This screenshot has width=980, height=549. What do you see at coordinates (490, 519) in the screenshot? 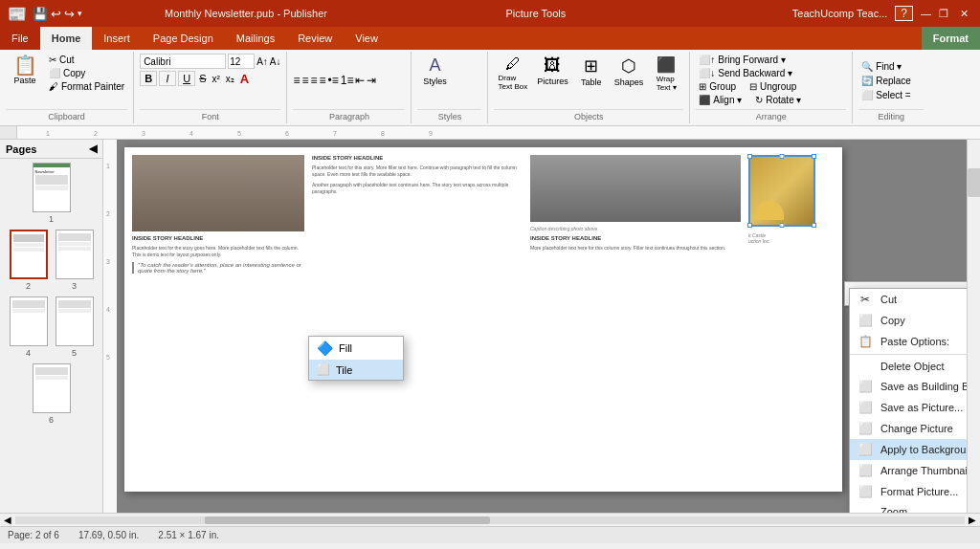
I see `horizontal-scrollbar: ◀ ▶` at bounding box center [490, 519].